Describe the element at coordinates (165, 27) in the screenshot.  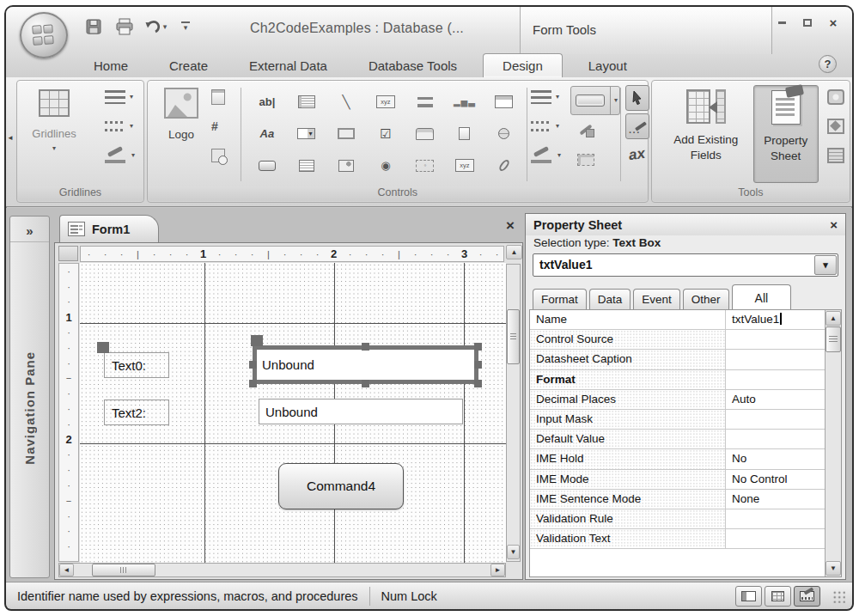
I see `undo-dropdown-caret: ▾` at that location.